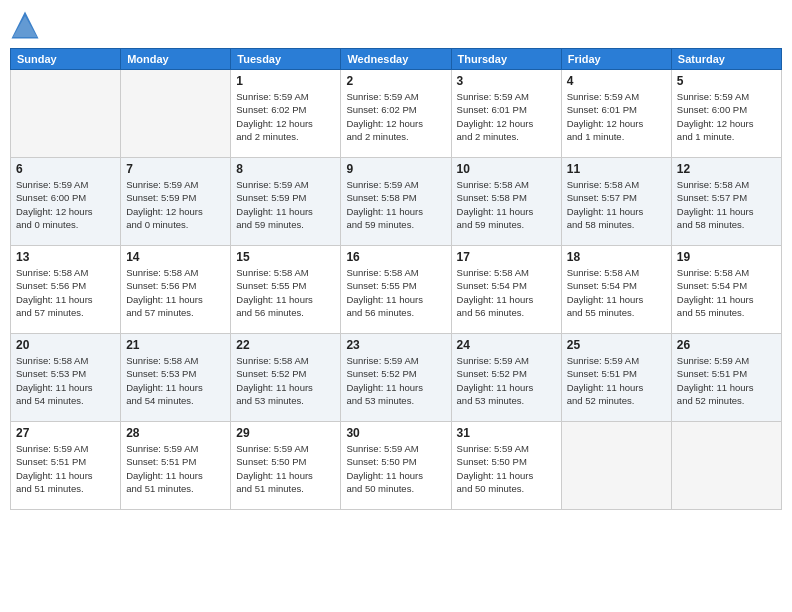  What do you see at coordinates (616, 378) in the screenshot?
I see `calendar-cell: 25Sunrise: 5:59 AM Sunset: 5:51 PM Dayli…` at bounding box center [616, 378].